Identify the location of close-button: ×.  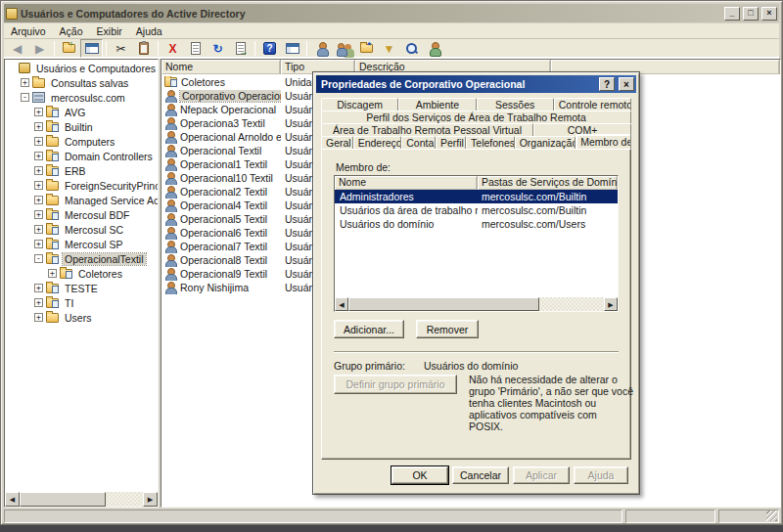
(769, 14).